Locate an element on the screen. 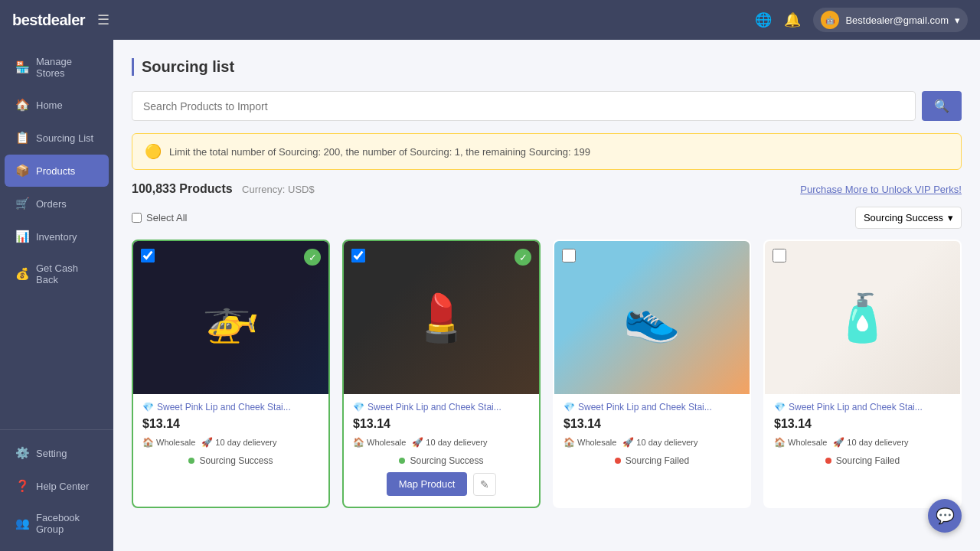  chat-bubble: 💬 is located at coordinates (945, 516).